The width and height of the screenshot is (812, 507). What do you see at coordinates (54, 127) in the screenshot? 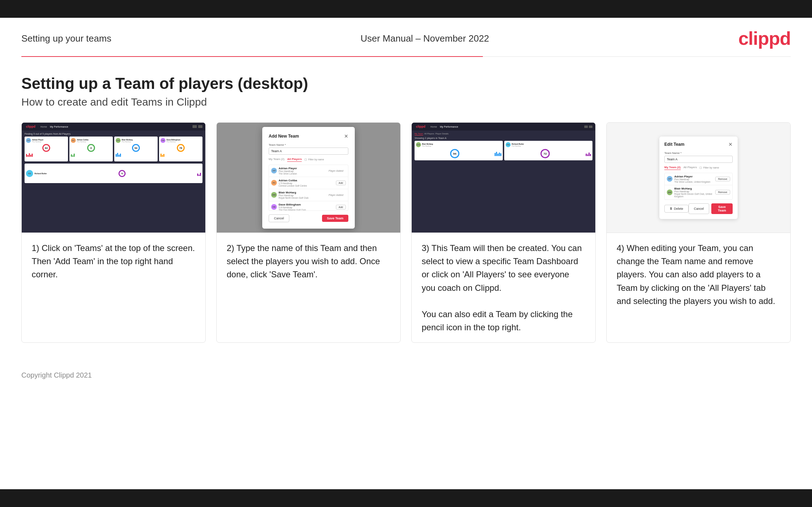
I see `mock-nav-links: Home My Performance` at bounding box center [54, 127].